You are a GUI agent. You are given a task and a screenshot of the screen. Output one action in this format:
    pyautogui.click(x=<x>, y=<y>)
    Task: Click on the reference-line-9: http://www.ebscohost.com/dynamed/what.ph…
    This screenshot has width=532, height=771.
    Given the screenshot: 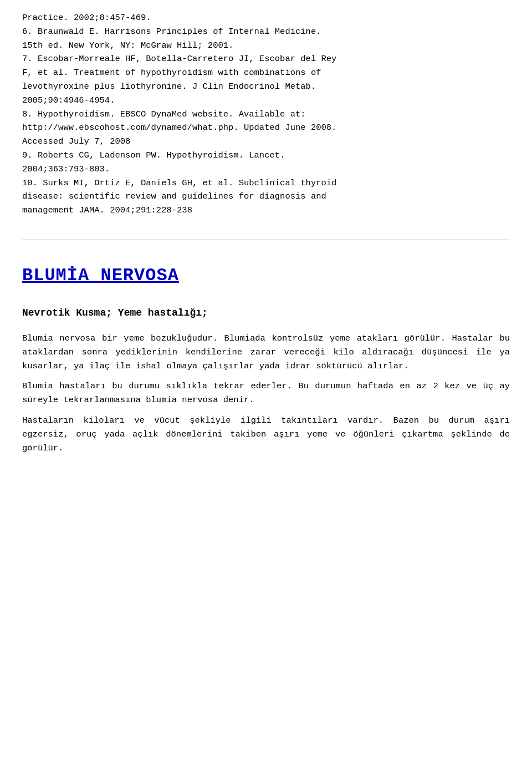 What is the action you would take?
    pyautogui.click(x=266, y=128)
    